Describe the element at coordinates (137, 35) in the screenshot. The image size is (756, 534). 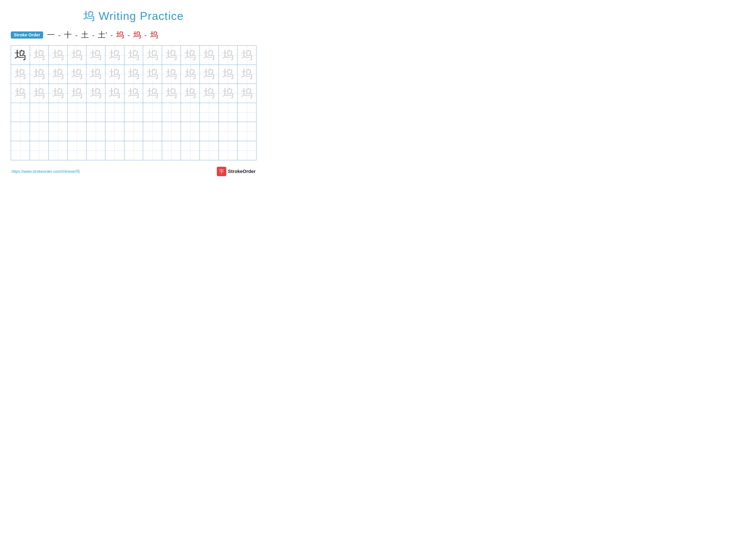
I see `stroke-6: 坞` at that location.